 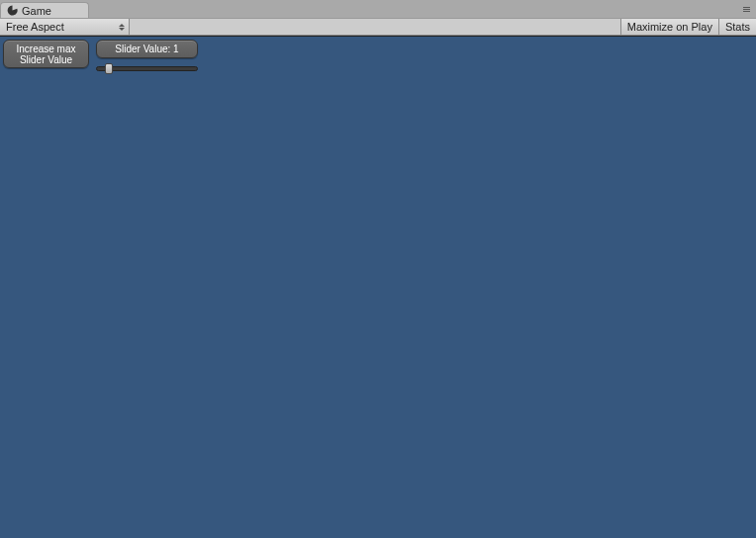 I want to click on game-tab: Game, so click(x=45, y=10).